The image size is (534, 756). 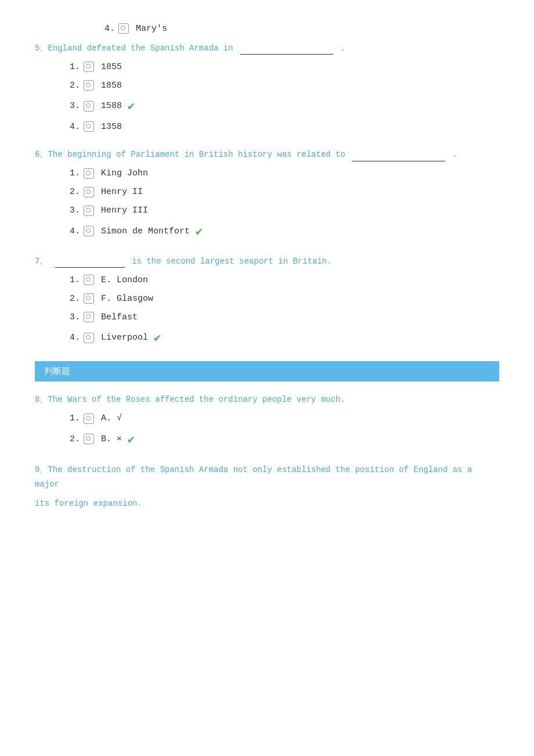 What do you see at coordinates (267, 87) in the screenshot?
I see `question-5: 5、England defeated the Spanish Armada in…` at bounding box center [267, 87].